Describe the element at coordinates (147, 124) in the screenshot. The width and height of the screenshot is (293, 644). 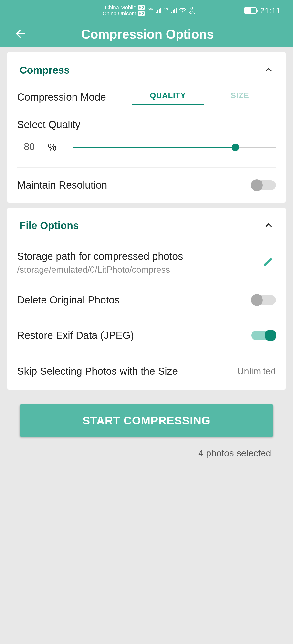
I see `select-quality-label: Select Quality` at that location.